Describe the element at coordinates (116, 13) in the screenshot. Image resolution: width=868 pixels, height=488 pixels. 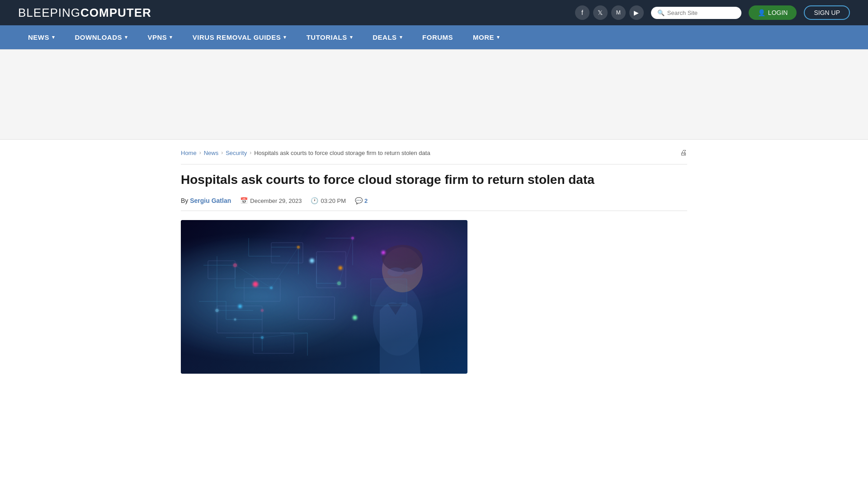
I see `logo-bold: COMPUTER` at that location.